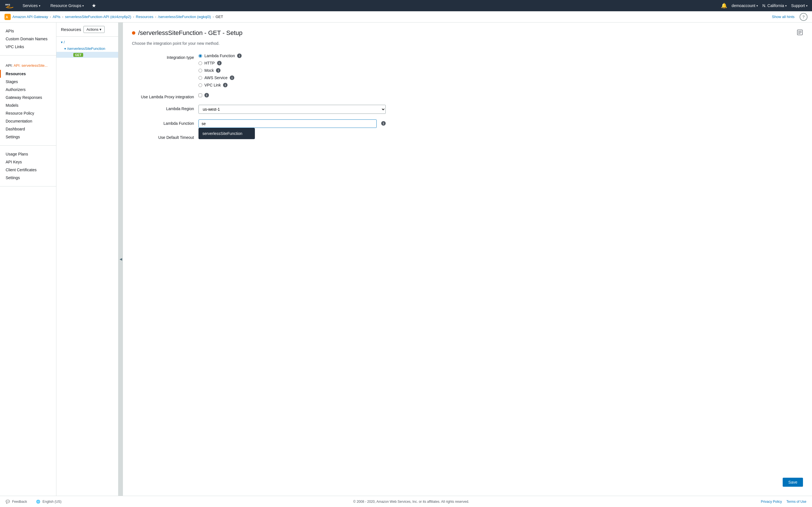  I want to click on svg-text: A, so click(7, 17).